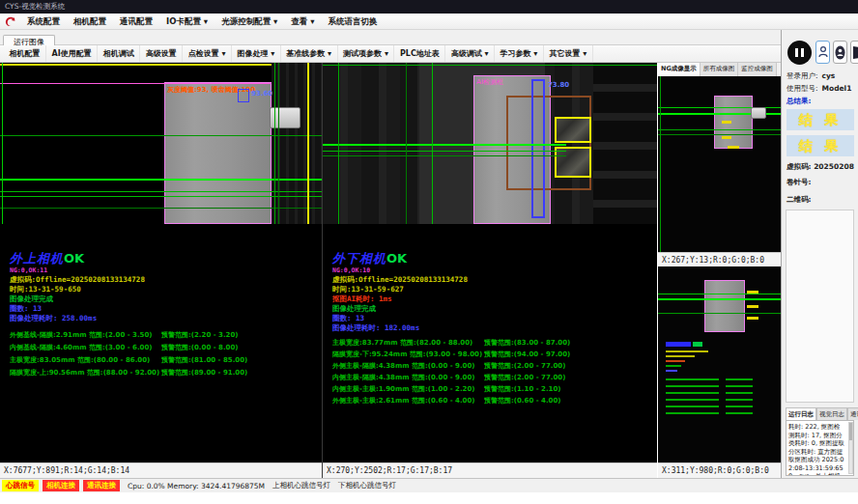  I want to click on connector-part, so click(758, 113).